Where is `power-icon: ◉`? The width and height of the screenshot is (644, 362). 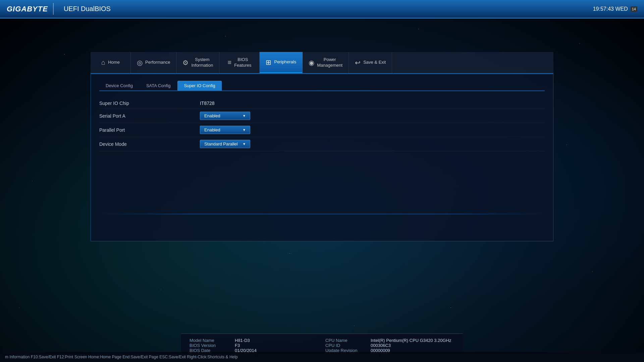 power-icon: ◉ is located at coordinates (311, 63).